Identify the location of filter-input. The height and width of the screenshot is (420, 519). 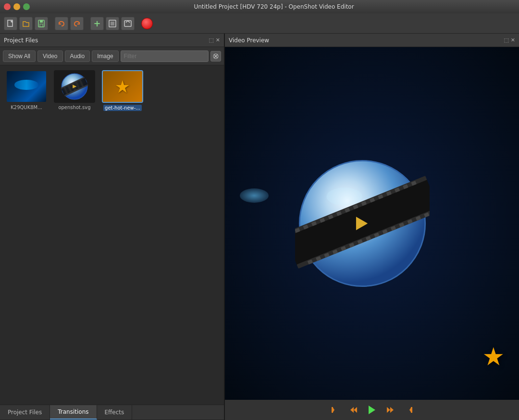
(164, 56).